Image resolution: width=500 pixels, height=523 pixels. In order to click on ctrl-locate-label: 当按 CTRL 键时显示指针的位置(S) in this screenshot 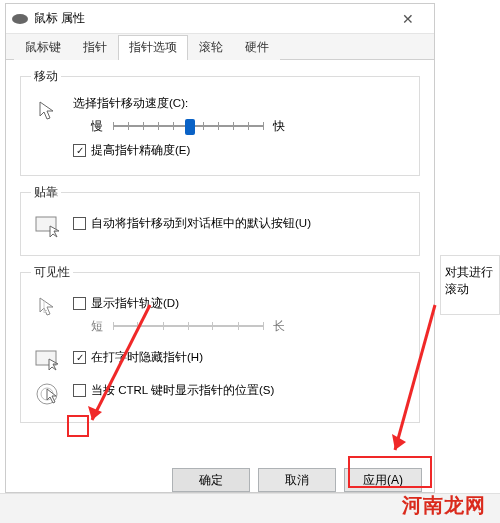, I will do `click(182, 390)`.